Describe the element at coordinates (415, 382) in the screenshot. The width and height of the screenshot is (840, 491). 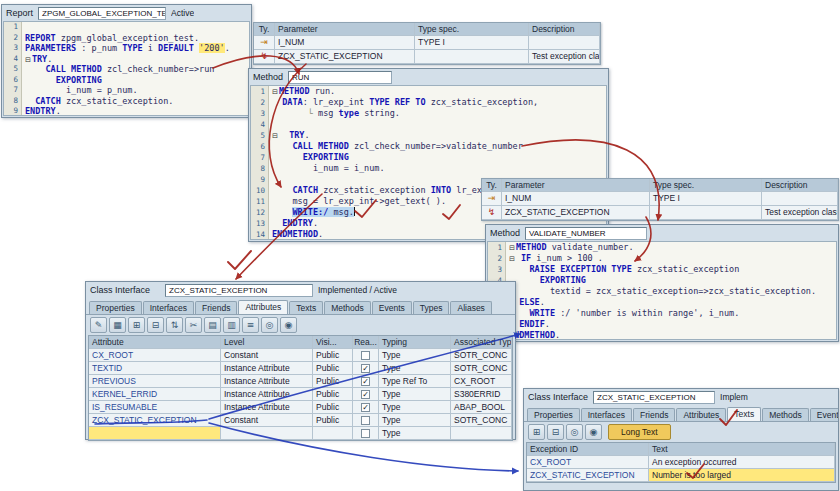
I see `typing-cell: Type Ref To` at that location.